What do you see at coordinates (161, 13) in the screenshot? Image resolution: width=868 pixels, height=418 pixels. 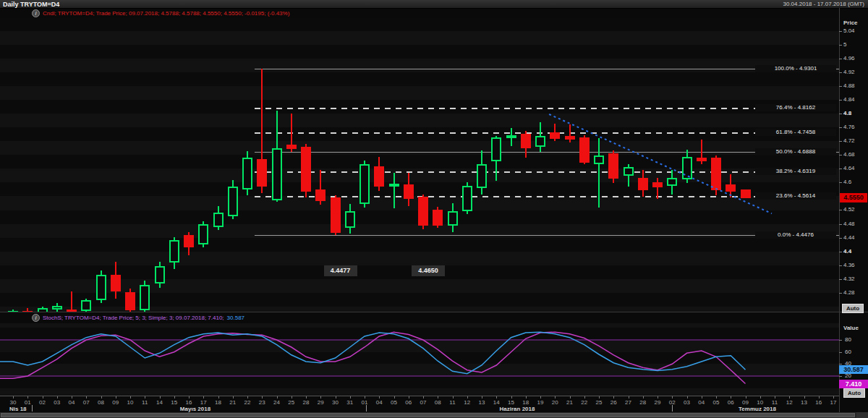 I see `candle-legend: i Cndl; TRYTOM=D4; Trade Price; 09.07.20…` at bounding box center [161, 13].